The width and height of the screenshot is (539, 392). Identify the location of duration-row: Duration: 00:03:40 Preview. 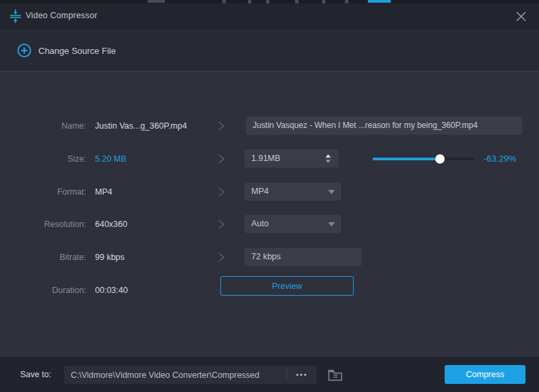
(270, 290).